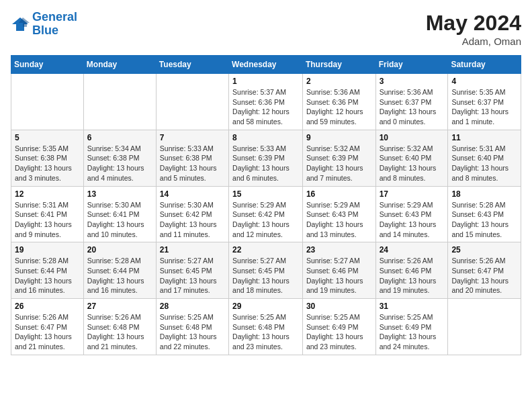 The height and width of the screenshot is (411, 532). Describe the element at coordinates (412, 214) in the screenshot. I see `calendar-cell: 17Sunrise: 5:29 AM Sunset: 6:43 PM Dayli…` at that location.